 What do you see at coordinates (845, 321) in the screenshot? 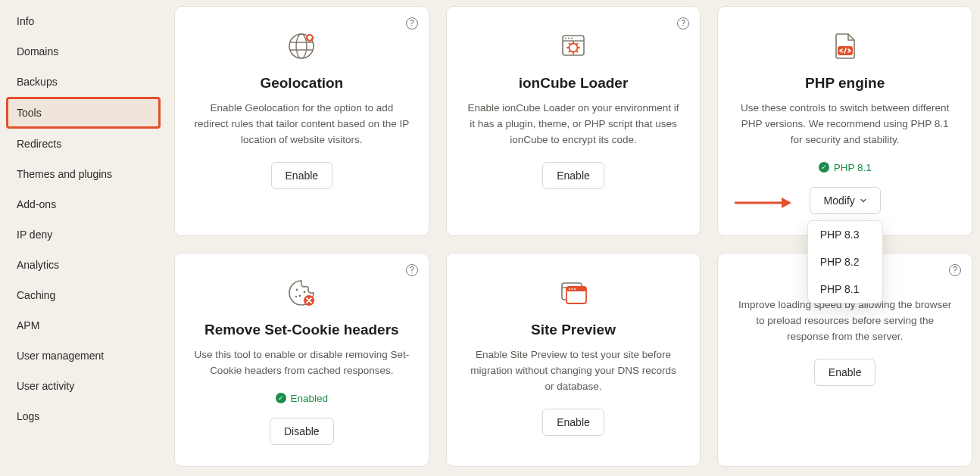
I see `card-desc: Improve loading speed by allowing the br…` at bounding box center [845, 321].